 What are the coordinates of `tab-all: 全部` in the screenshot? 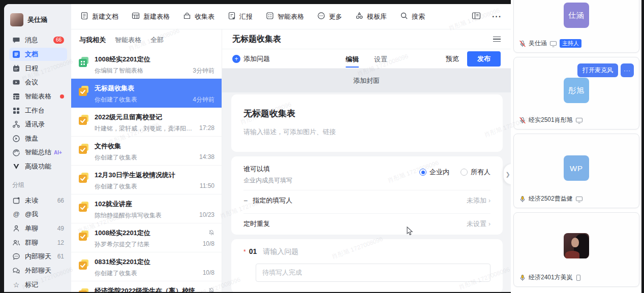 It's located at (157, 40).